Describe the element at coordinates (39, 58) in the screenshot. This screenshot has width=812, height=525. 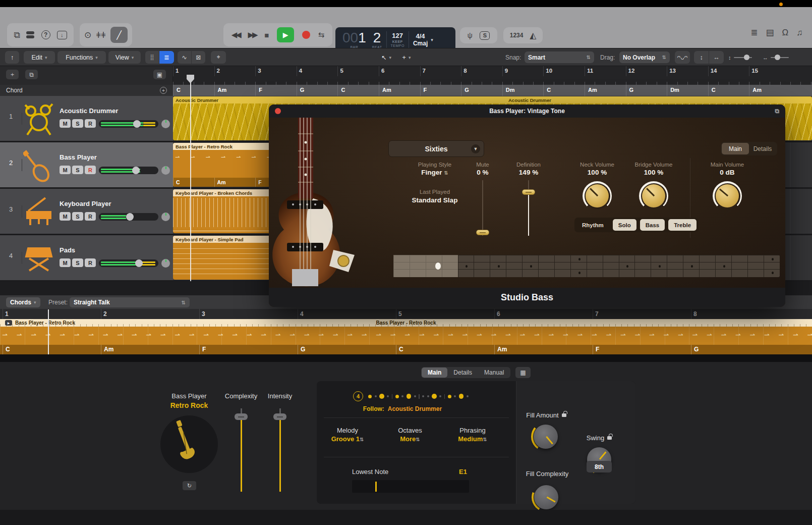
I see `edit-menu: Edit` at that location.